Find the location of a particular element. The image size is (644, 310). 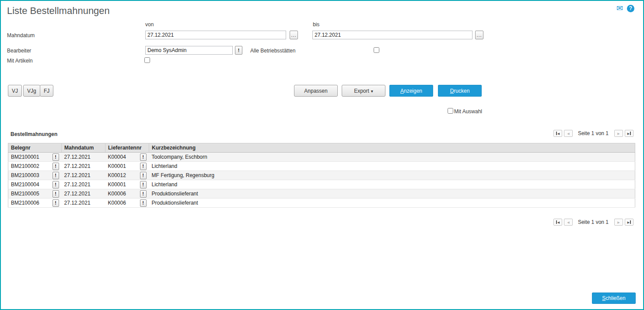

drucken-button-label: Drucken is located at coordinates (460, 91).